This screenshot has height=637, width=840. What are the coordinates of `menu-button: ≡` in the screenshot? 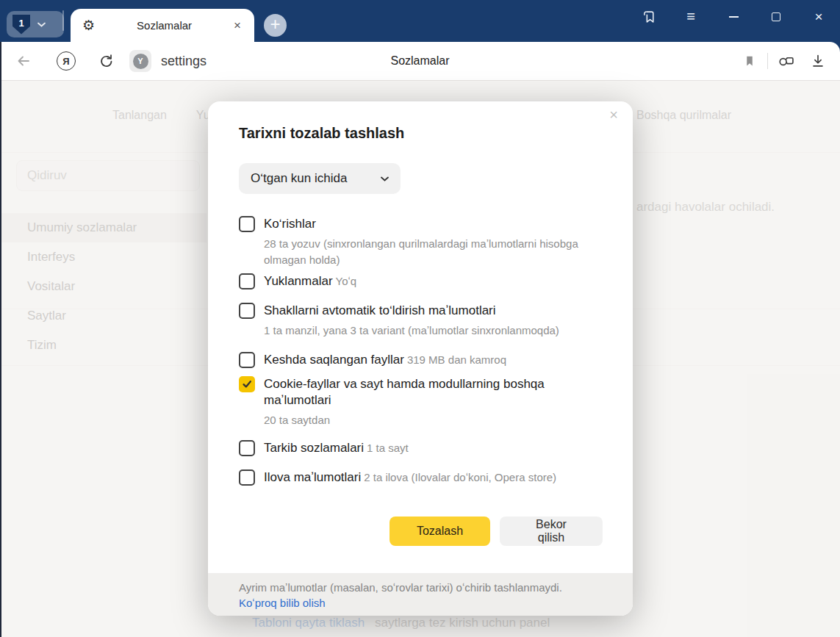 It's located at (691, 16).